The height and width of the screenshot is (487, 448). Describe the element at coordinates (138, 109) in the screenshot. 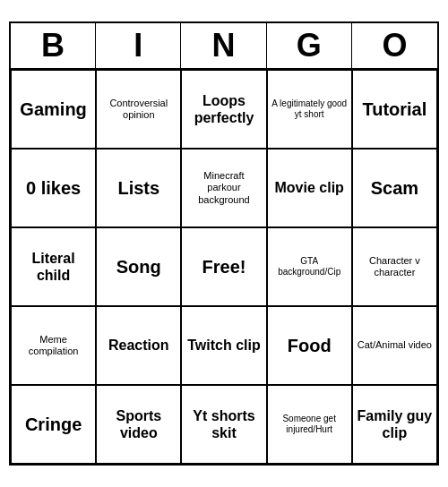

I see `bingo-cell-1: Controversial opinion` at that location.